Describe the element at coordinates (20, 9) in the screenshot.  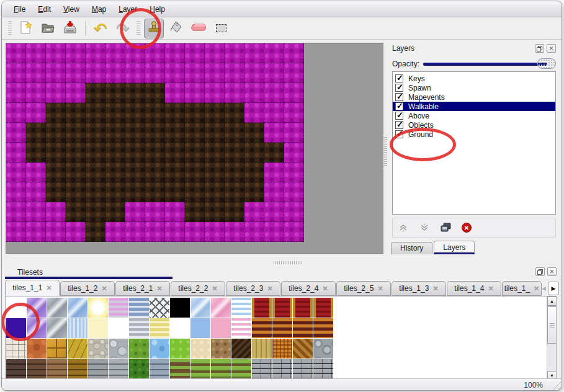
I see `menu-file: File` at that location.